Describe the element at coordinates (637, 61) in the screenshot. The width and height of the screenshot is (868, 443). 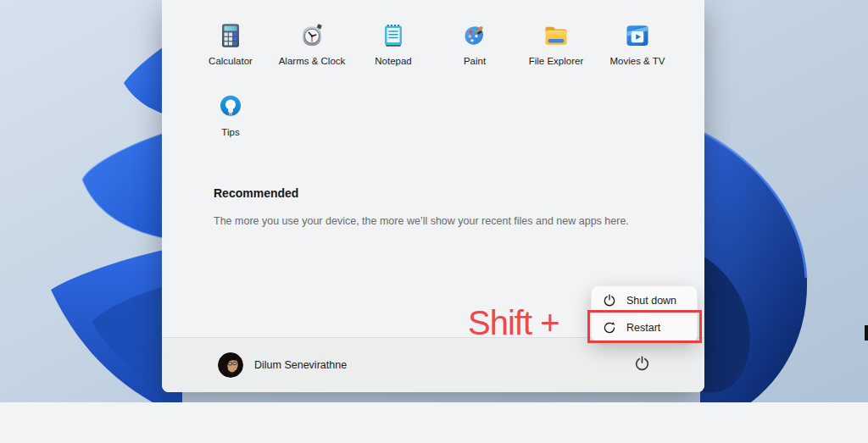
I see `app-label: Movies & TV` at that location.